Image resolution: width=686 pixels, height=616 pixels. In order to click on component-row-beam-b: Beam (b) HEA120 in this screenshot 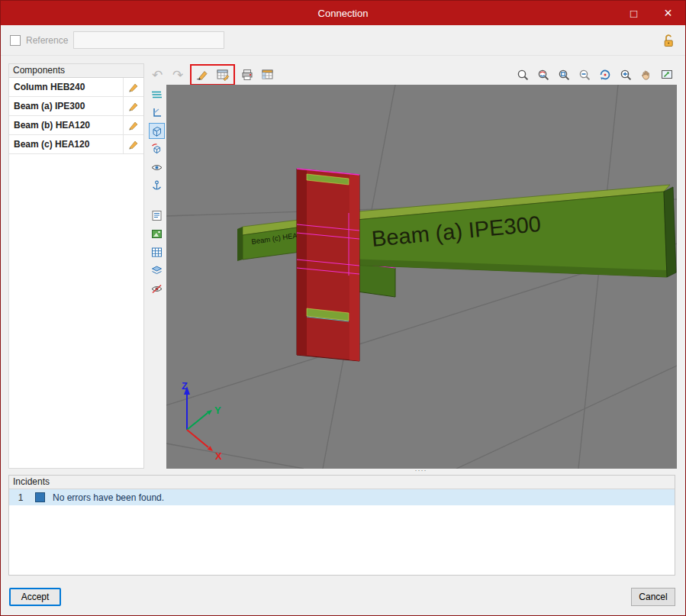, I will do `click(76, 125)`.